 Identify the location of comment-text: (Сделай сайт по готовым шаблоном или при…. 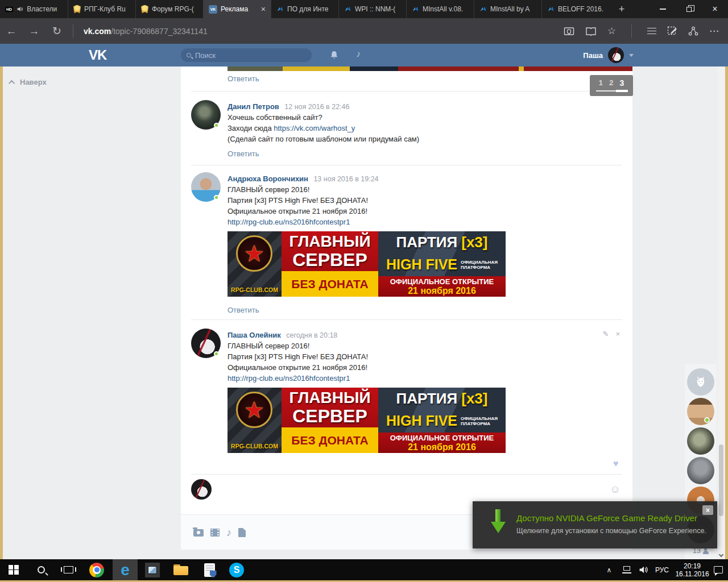
(425, 139).